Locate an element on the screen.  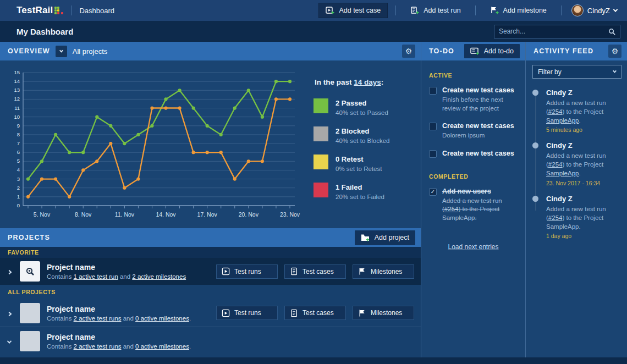
search-icon is located at coordinates (612, 32).